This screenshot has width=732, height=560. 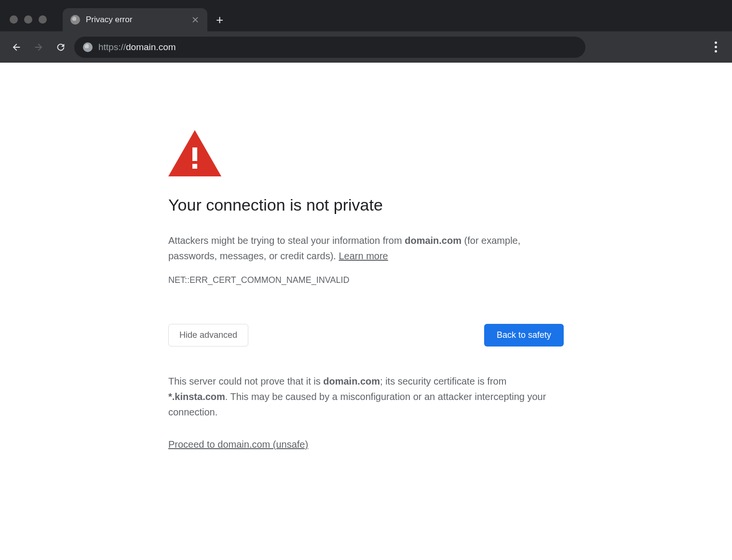 I want to click on button-row: Hide advanced Back to safety, so click(x=366, y=335).